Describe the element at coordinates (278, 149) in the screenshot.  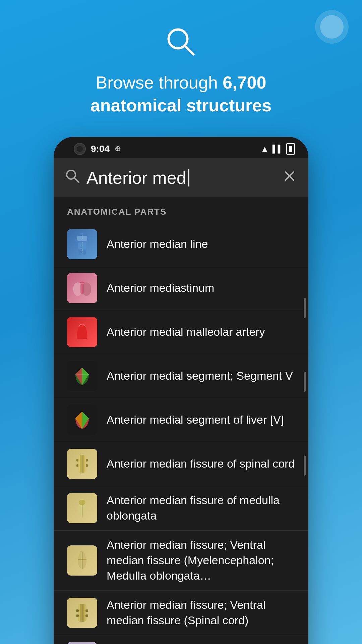
I see `signal-icon: ▌▌` at that location.